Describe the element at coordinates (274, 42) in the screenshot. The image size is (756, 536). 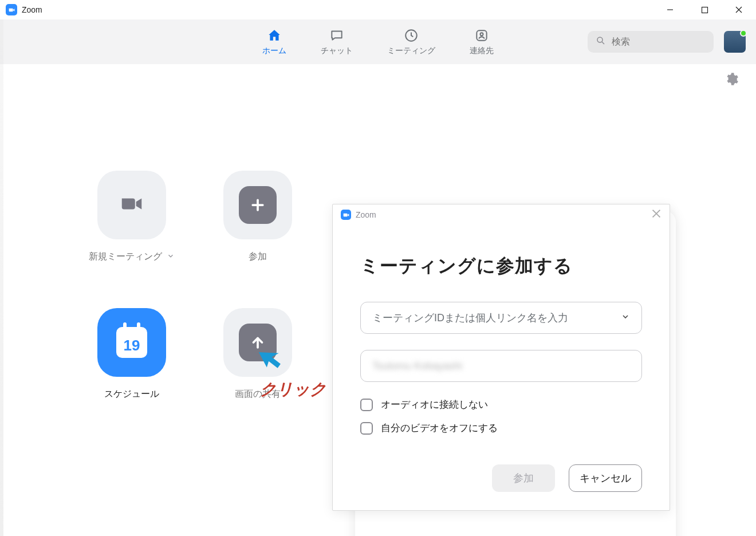
I see `tab-home: ホーム` at that location.